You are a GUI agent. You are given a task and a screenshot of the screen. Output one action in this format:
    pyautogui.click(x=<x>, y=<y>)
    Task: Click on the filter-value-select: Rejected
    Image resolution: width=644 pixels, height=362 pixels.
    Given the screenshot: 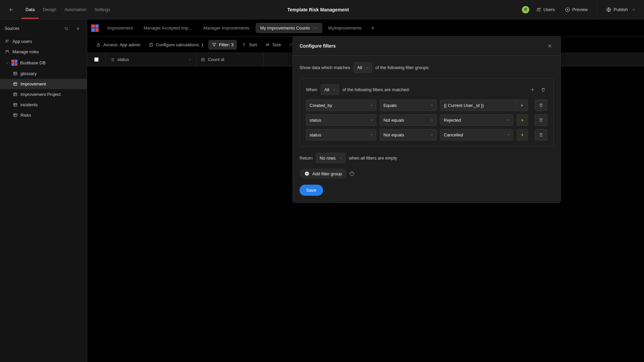 What is the action you would take?
    pyautogui.click(x=477, y=120)
    